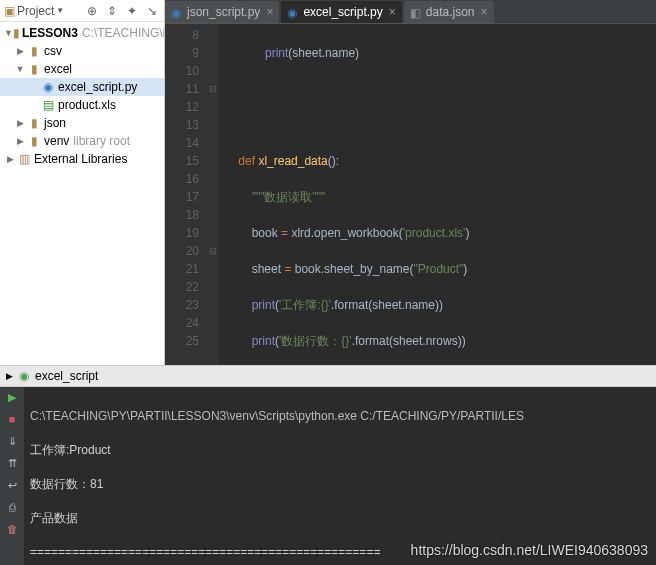 This screenshot has width=656, height=565. Describe the element at coordinates (82, 11) in the screenshot. I see `sidebar-toolbar: ▣ Project ▼ ⊕ ⇕ ✦ ↘` at that location.